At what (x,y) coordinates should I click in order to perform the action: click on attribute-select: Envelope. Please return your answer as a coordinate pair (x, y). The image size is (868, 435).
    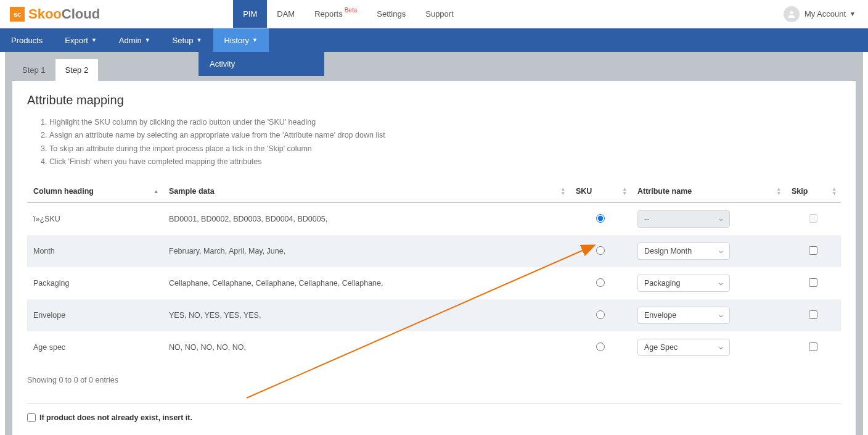
    Looking at the image, I should click on (684, 315).